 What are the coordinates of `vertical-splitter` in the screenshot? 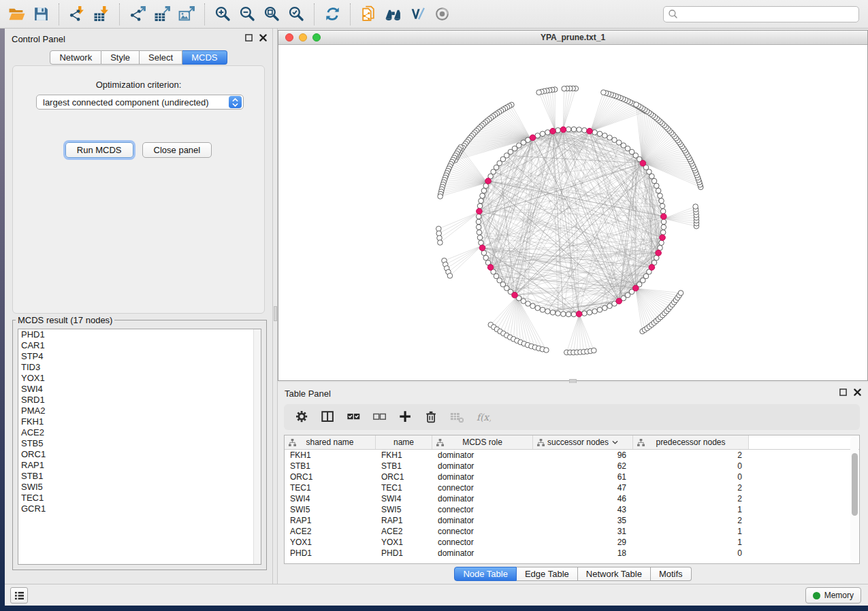 It's located at (275, 306).